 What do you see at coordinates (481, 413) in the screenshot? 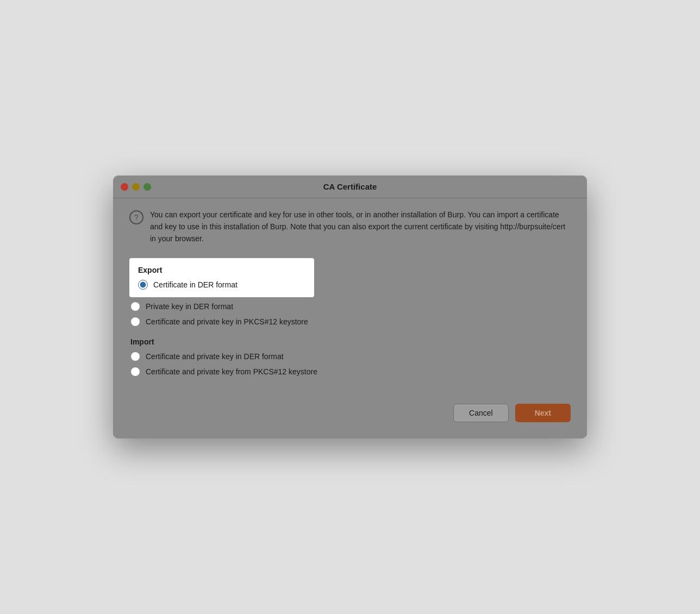
I see `cancel-button: Cancel` at bounding box center [481, 413].